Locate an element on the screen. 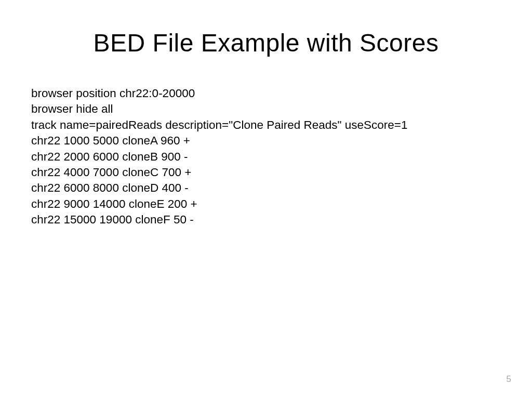 The image size is (532, 399). page-number: 5 is located at coordinates (509, 379).